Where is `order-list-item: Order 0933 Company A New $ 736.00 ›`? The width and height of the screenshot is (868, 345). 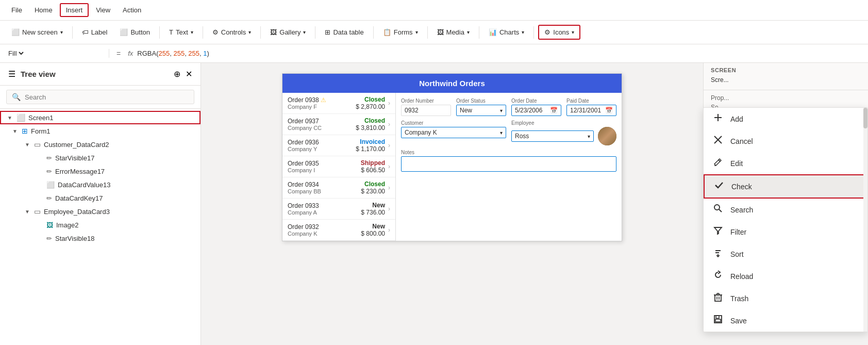
order-list-item: Order 0933 Company A New $ 736.00 › is located at coordinates (339, 209).